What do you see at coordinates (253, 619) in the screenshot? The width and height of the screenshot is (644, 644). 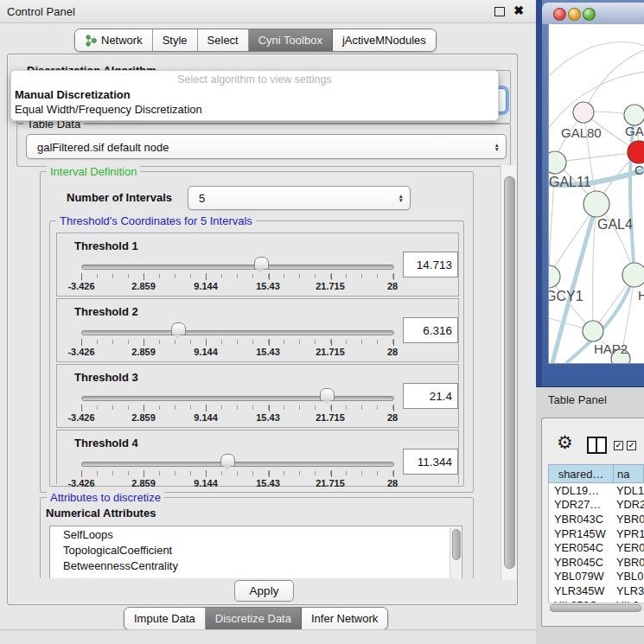 I see `tab-discretize-data-label: Discretize Data` at bounding box center [253, 619].